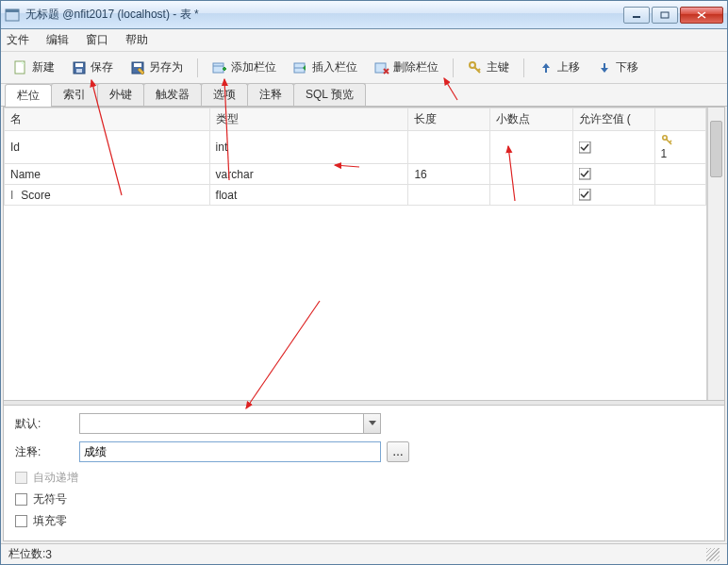 This screenshot has height=565, width=728. Describe the element at coordinates (356, 174) in the screenshot. I see `table-row: Namevarchar16` at that location.